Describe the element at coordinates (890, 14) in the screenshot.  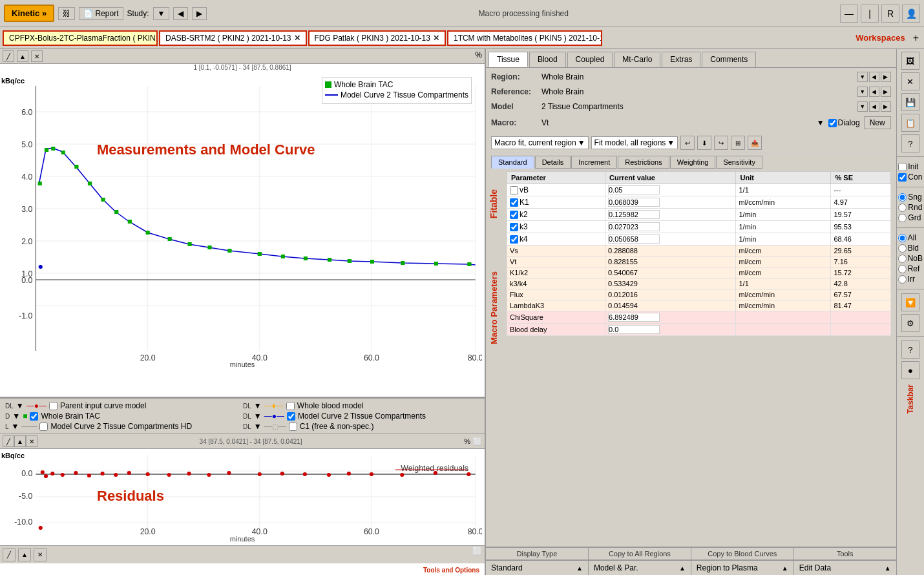
I see `close-icon: R` at that location.